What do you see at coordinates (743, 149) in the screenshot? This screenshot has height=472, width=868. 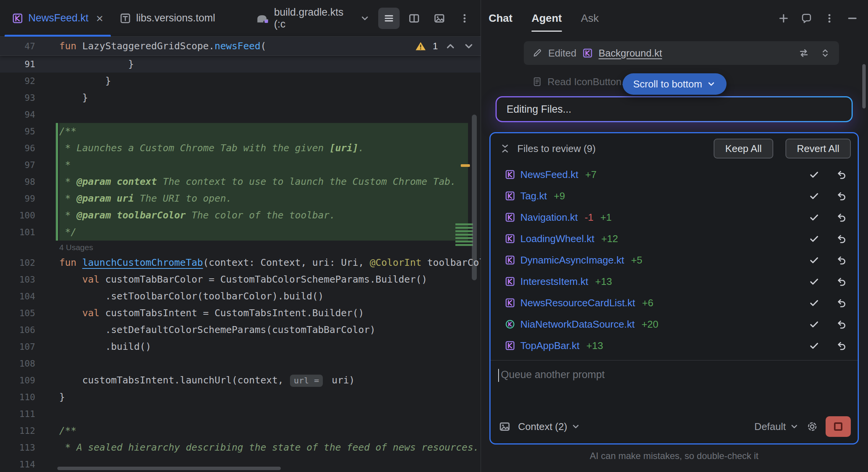 I see `keep-all-button: Keep All` at bounding box center [743, 149].